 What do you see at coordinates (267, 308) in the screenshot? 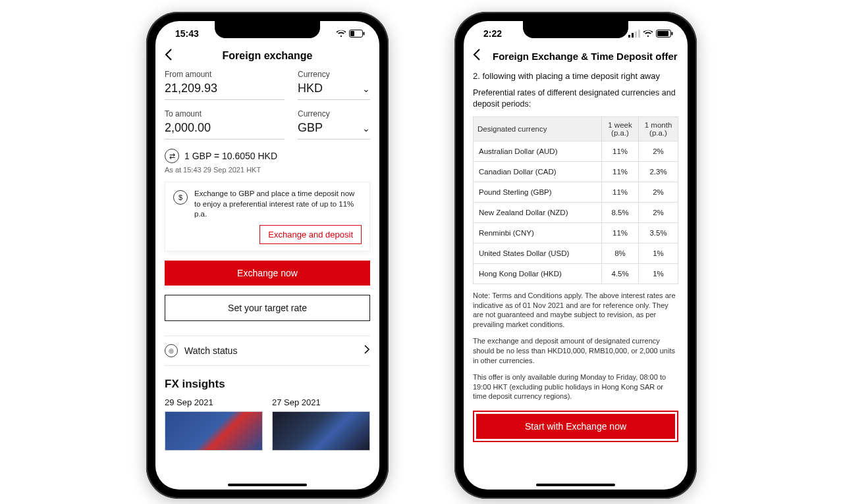
I see `set-target-rate-button: Set your target rate` at bounding box center [267, 308].